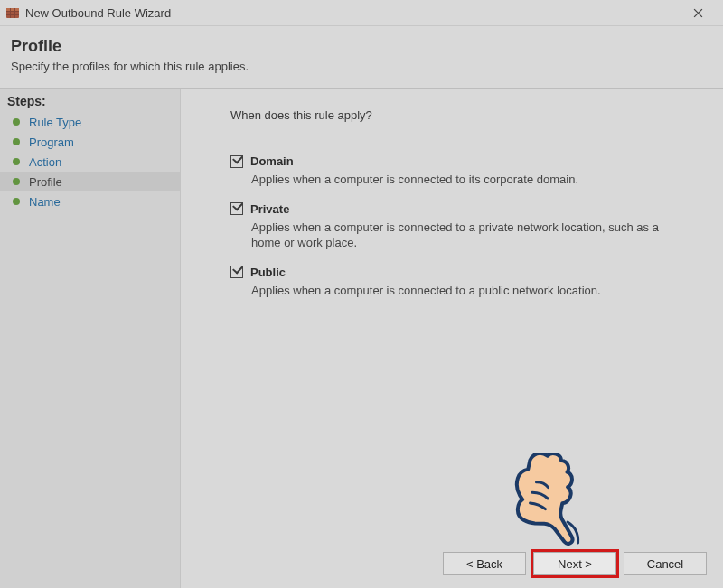  What do you see at coordinates (698, 13) in the screenshot?
I see `close-button` at bounding box center [698, 13].